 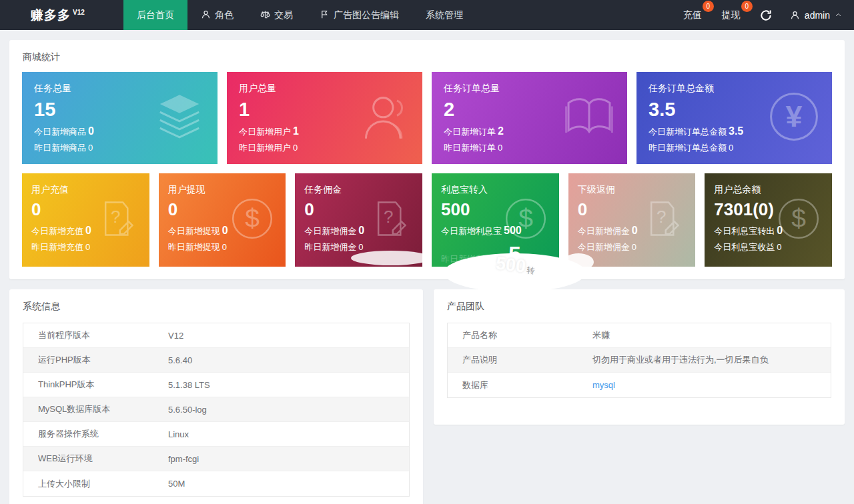 I want to click on book-icon, so click(x=589, y=118).